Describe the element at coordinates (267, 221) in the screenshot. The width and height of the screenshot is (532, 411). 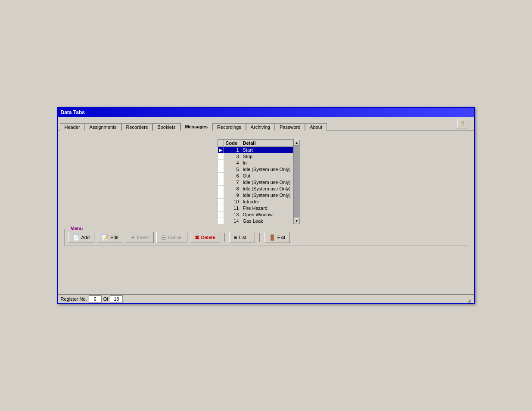
I see `row-detail: Gas Leak` at that location.